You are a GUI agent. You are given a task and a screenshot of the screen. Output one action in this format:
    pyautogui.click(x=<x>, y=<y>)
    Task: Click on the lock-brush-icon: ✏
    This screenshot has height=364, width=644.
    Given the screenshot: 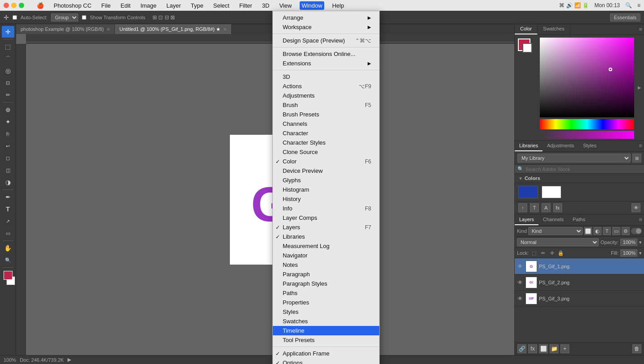 What is the action you would take?
    pyautogui.click(x=543, y=253)
    